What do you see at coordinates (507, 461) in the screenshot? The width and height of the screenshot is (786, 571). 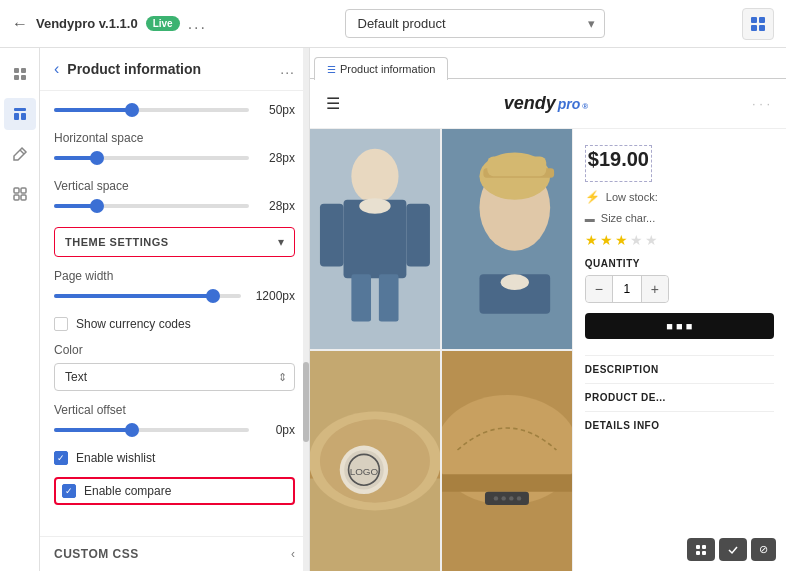 I see `figure-hat-right` at bounding box center [507, 461].